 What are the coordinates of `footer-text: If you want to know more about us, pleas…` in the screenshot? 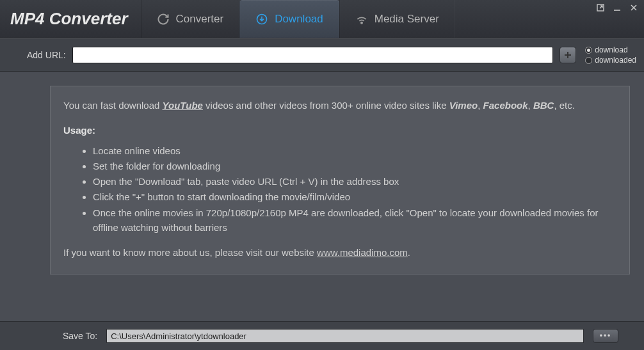 It's located at (340, 252).